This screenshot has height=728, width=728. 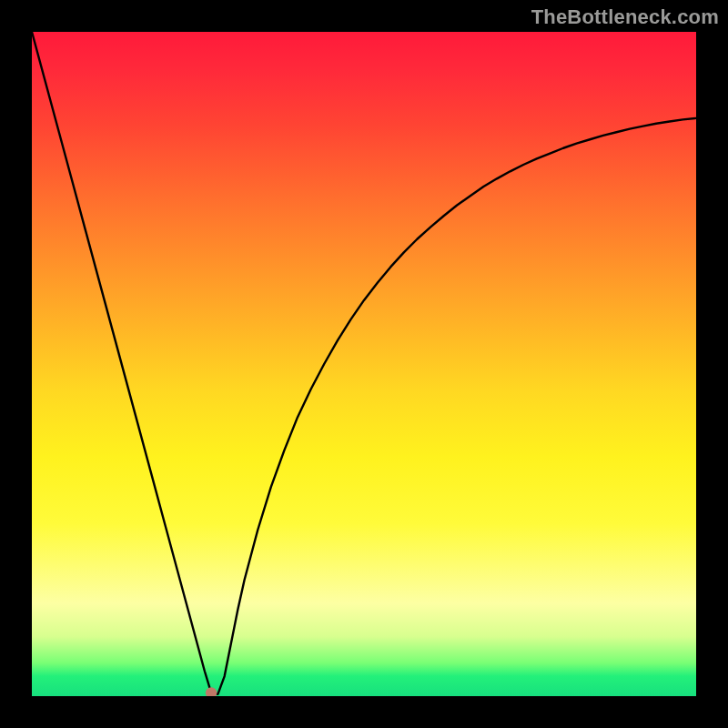 What do you see at coordinates (625, 17) in the screenshot?
I see `watermark-text: TheBottleneck.com` at bounding box center [625, 17].